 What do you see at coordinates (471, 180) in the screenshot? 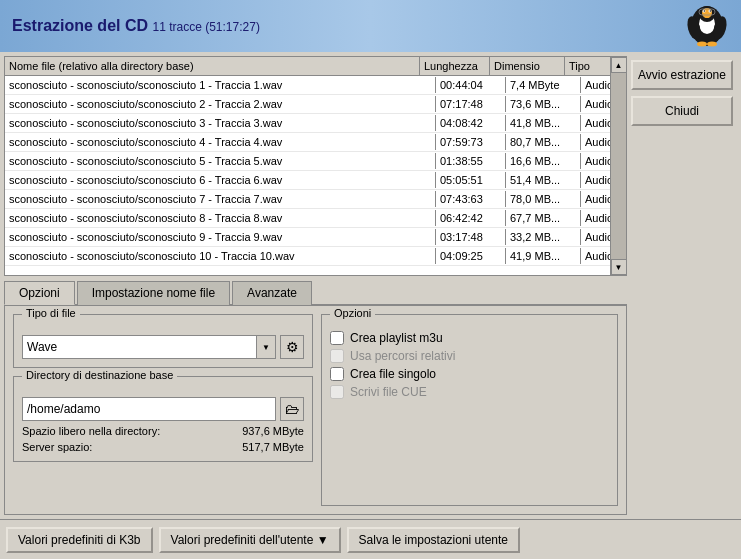
I see `cell-length: 05:05:51` at bounding box center [471, 180].